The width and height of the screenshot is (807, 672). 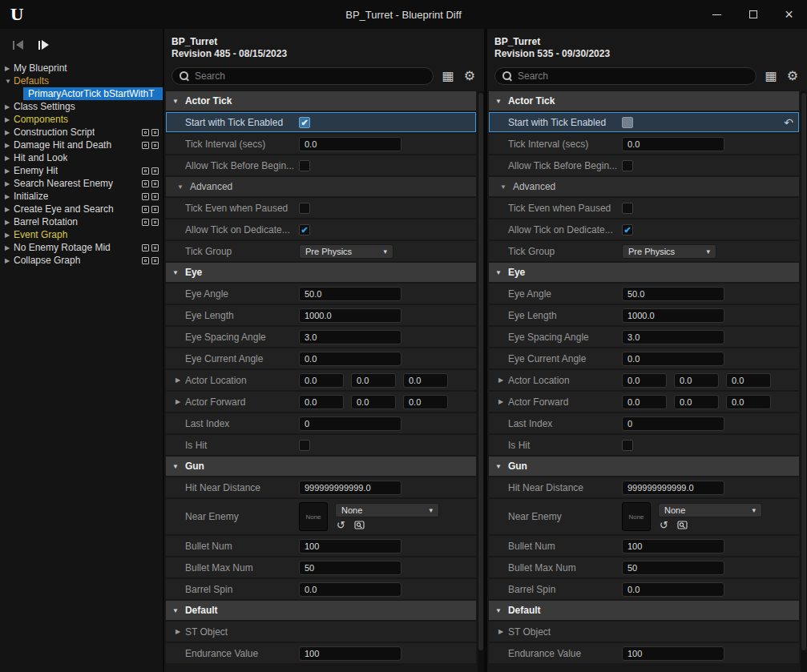 I want to click on sidebar-item-collapse-graph: ▶Collapse Graph, so click(x=82, y=260).